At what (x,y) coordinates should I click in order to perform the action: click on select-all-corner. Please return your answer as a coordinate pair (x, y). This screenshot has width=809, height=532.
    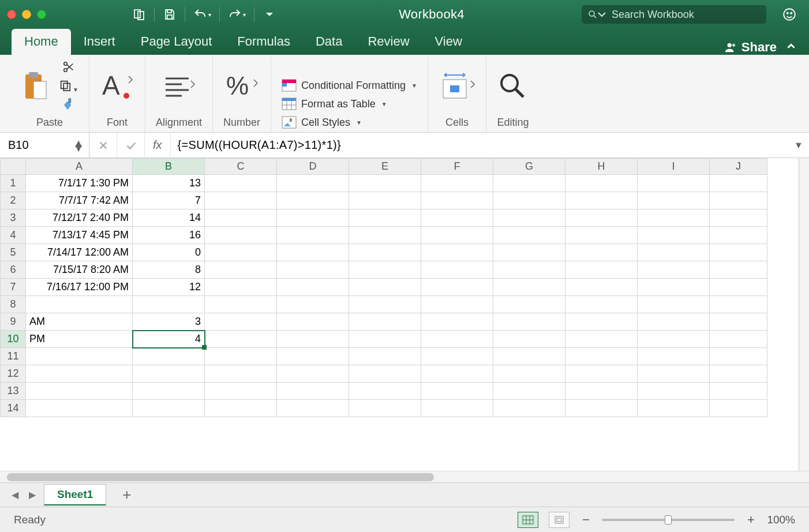
    Looking at the image, I should click on (13, 167).